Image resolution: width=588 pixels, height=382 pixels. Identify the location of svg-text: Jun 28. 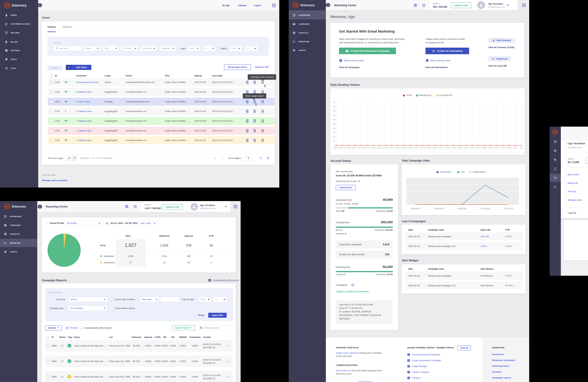
(422, 148).